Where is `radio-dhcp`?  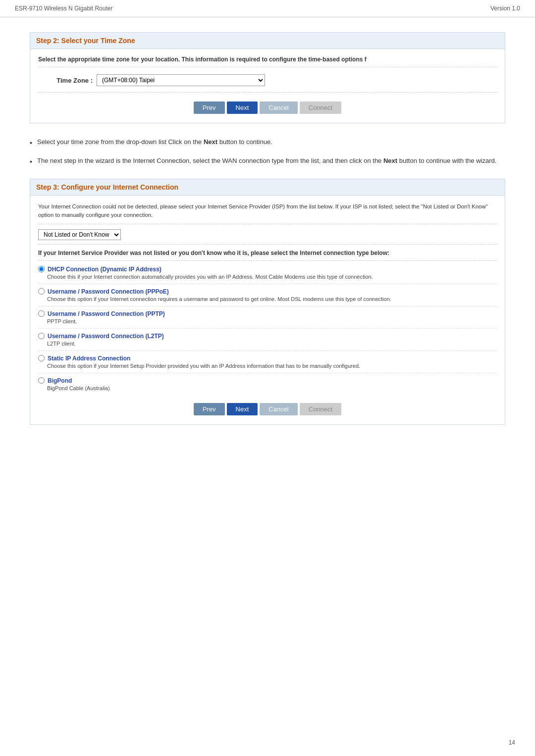
radio-dhcp is located at coordinates (42, 269).